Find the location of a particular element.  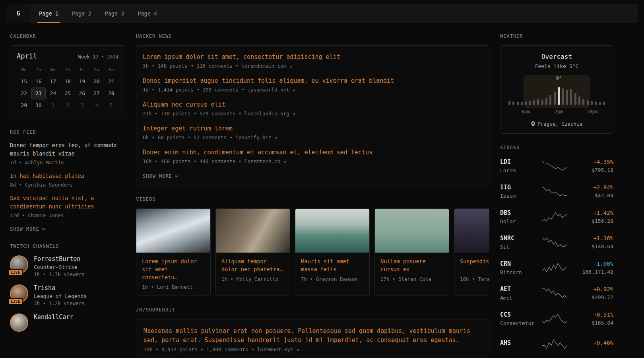

channel-name: Trisha is located at coordinates (60, 288).